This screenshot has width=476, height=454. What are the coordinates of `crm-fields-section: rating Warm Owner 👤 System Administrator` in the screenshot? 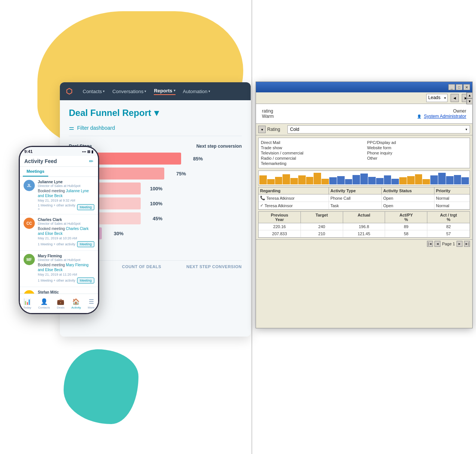 It's located at (364, 114).